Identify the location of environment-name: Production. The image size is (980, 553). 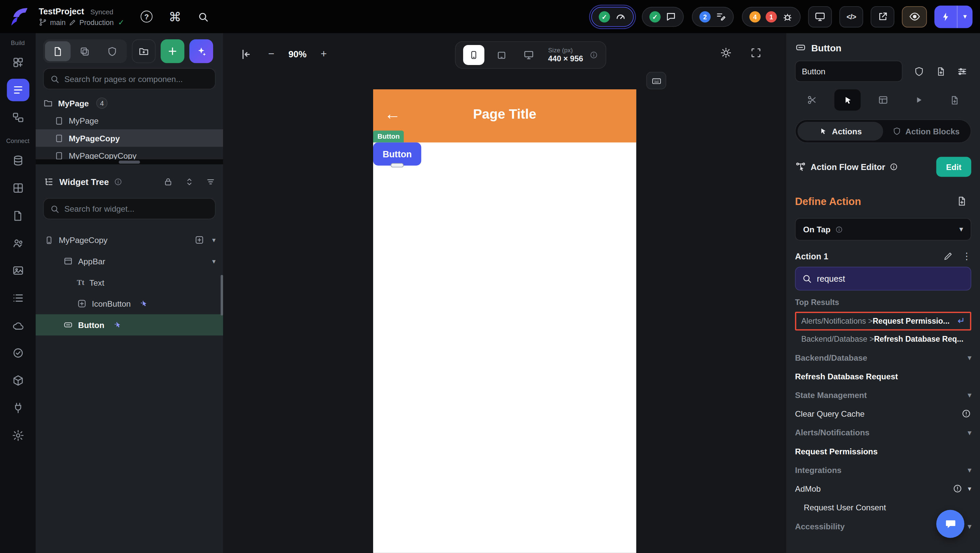
(97, 22).